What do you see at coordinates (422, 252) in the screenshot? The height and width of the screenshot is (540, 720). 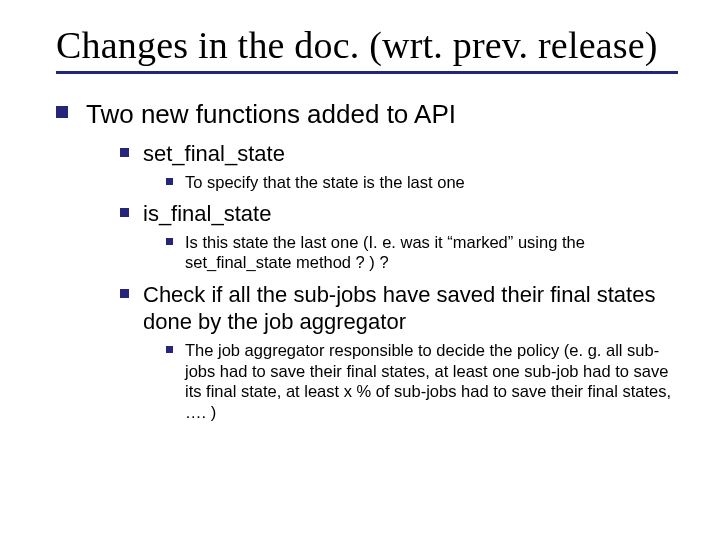 I see `level3-group: Is this state the last one (I. e. was it…` at bounding box center [422, 252].